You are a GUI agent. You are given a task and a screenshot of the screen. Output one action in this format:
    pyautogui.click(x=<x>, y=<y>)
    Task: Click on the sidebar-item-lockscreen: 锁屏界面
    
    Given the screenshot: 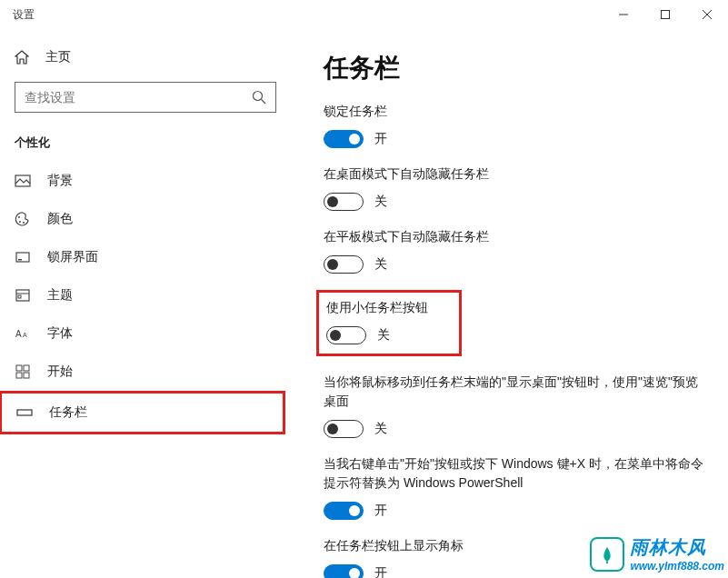 What is the action you would take?
    pyautogui.click(x=145, y=257)
    